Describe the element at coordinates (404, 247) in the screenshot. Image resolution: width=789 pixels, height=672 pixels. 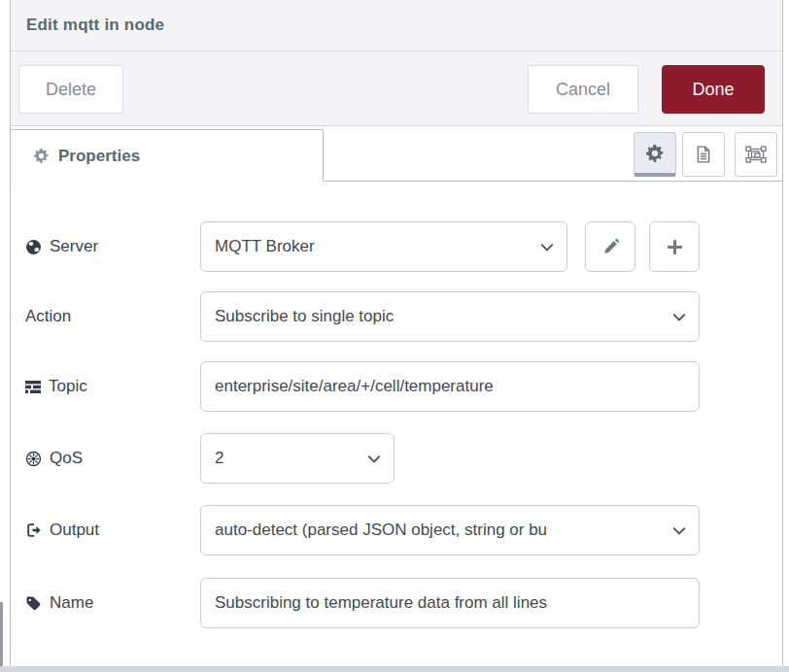
I see `server-row: Server MQTT Broker` at that location.